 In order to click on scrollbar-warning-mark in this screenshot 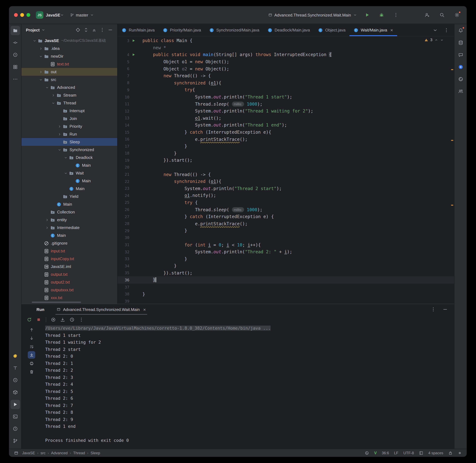, I will do `click(452, 205)`.